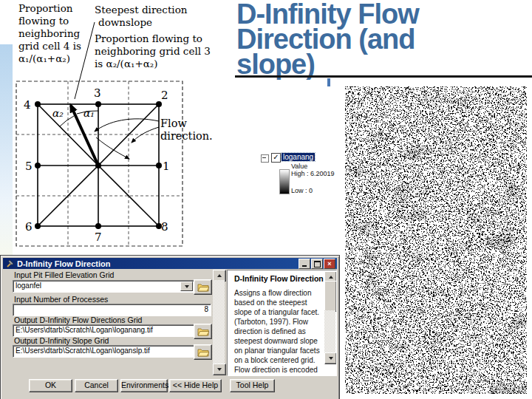  I want to click on node-label-2: 2, so click(165, 95).